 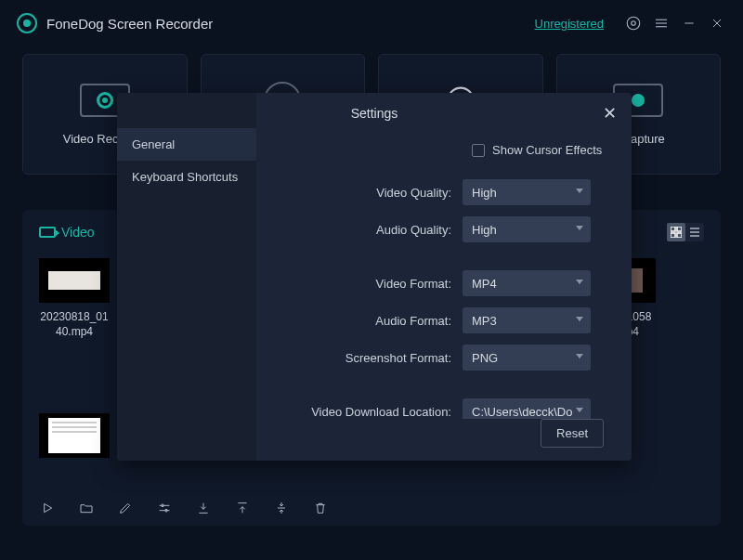 I want to click on cursor-effects-checkbox, so click(x=478, y=150).